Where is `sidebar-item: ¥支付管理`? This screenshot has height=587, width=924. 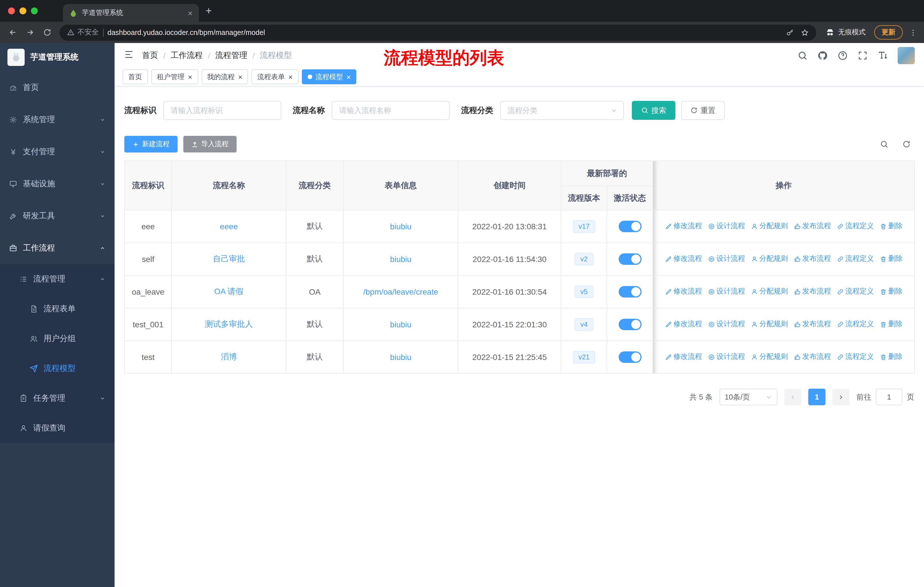
sidebar-item: ¥支付管理 is located at coordinates (58, 152).